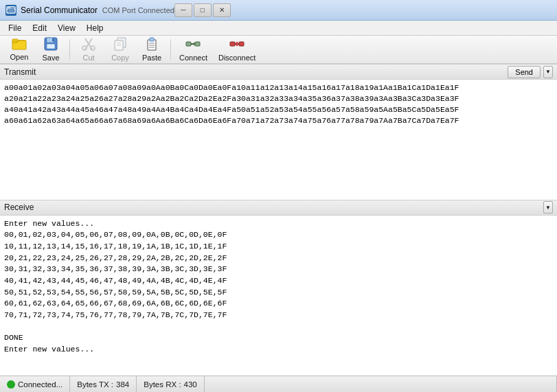 The width and height of the screenshot is (557, 392). I want to click on menu-help: Help, so click(95, 28).